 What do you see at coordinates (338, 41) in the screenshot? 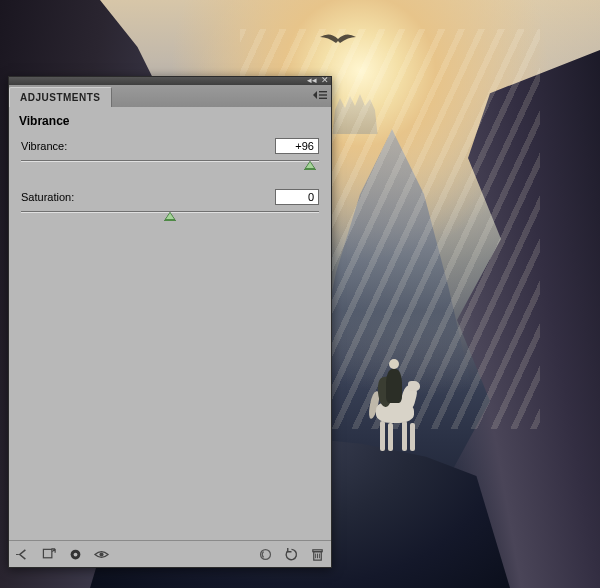
I see `bird-icon` at bounding box center [338, 41].